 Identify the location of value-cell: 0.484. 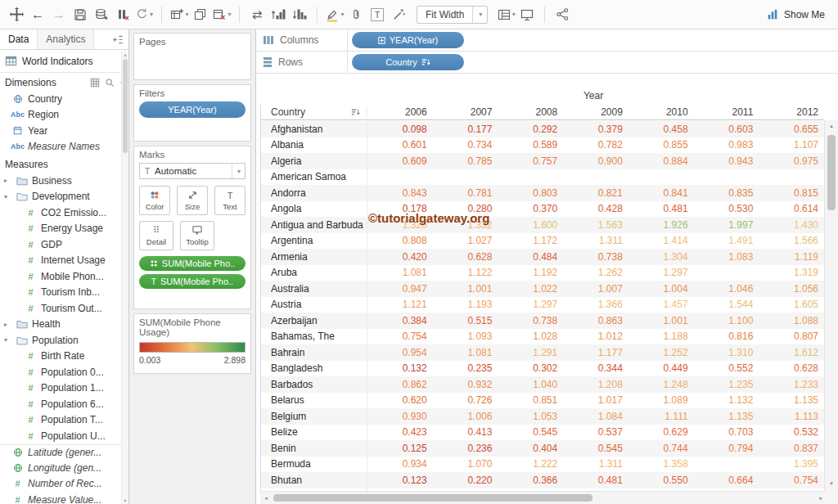
(530, 257).